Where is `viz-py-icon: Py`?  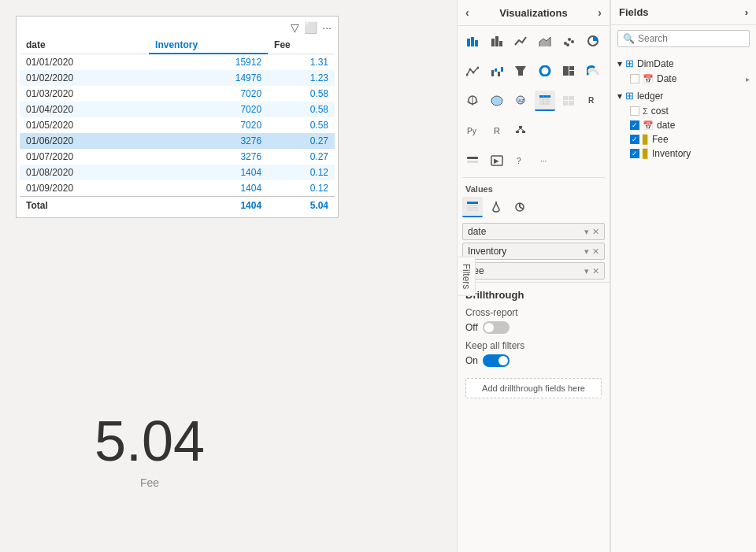 viz-py-icon: Py is located at coordinates (472, 131).